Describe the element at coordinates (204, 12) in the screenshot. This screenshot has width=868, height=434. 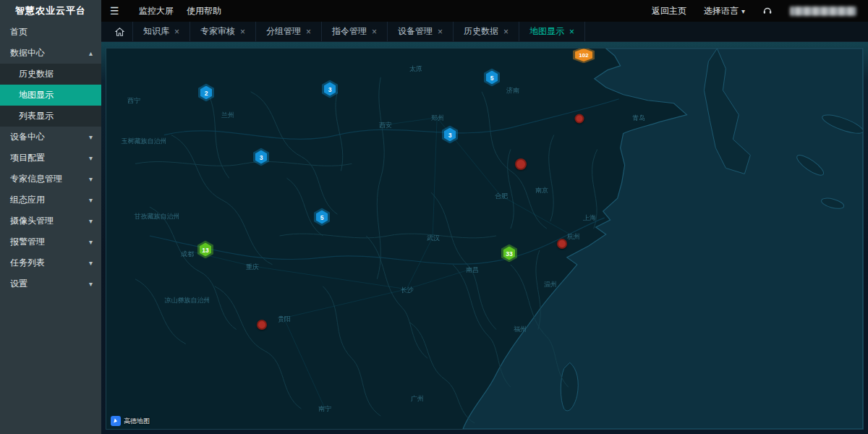
I see `link-help: 使用帮助` at that location.